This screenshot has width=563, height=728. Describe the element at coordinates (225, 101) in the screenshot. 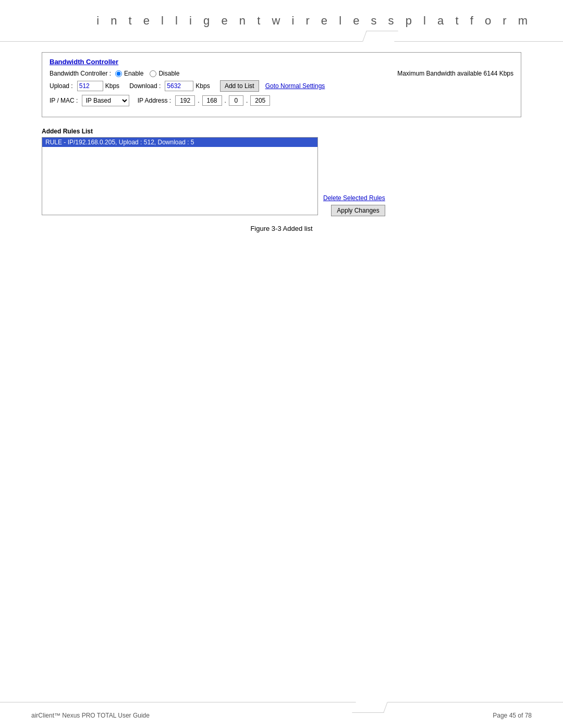

I see `ip-sep2: .` at that location.